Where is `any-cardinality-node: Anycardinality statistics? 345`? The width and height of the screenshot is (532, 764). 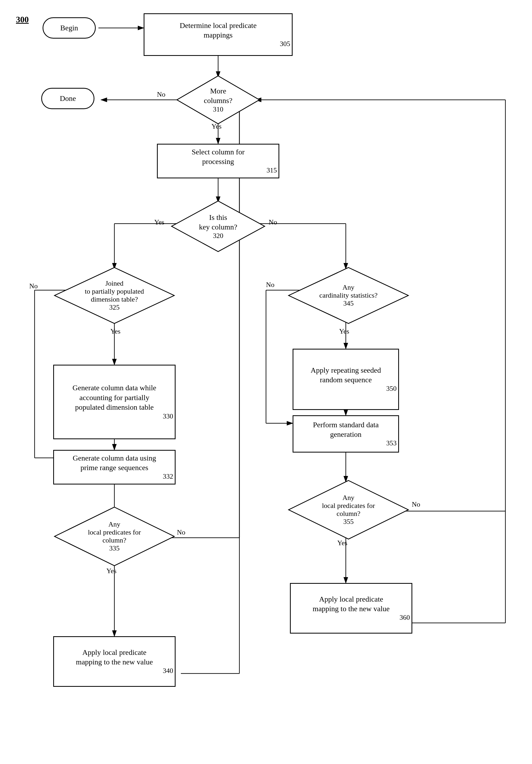
any-cardinality-node: Anycardinality statistics? 345 is located at coordinates (348, 295).